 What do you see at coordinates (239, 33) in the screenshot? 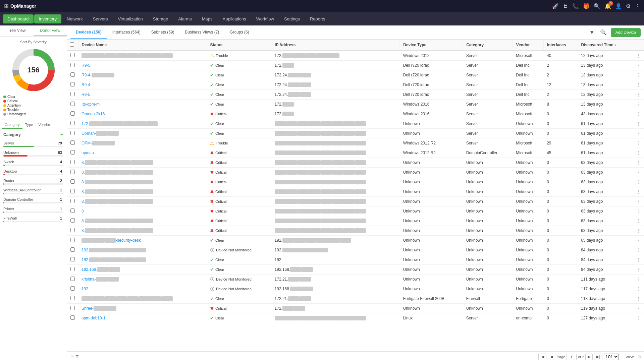
I see `subtab-groups: Groups (6)` at bounding box center [239, 33].